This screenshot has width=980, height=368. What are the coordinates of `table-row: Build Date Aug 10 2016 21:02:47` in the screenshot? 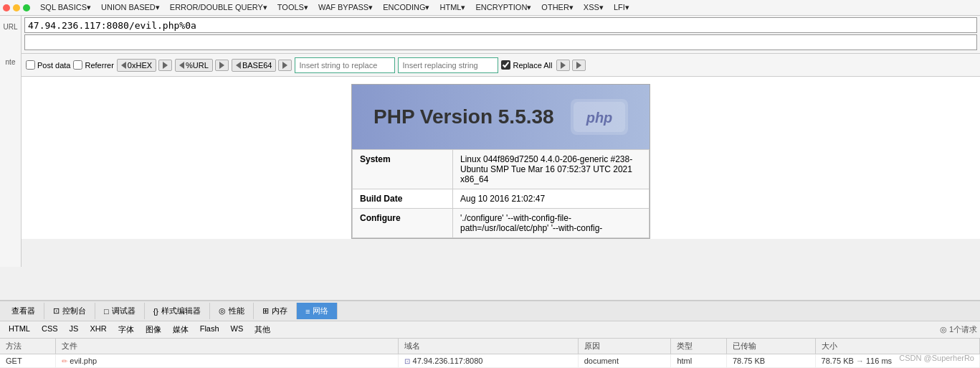 It's located at (501, 199).